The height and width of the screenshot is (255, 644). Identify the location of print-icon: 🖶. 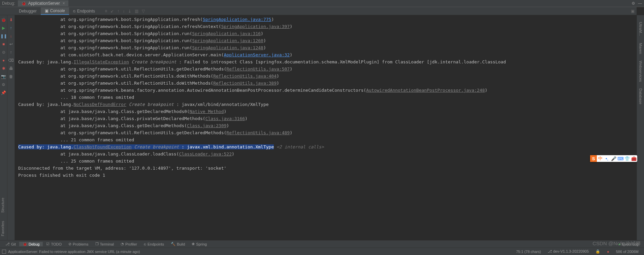
(11, 68).